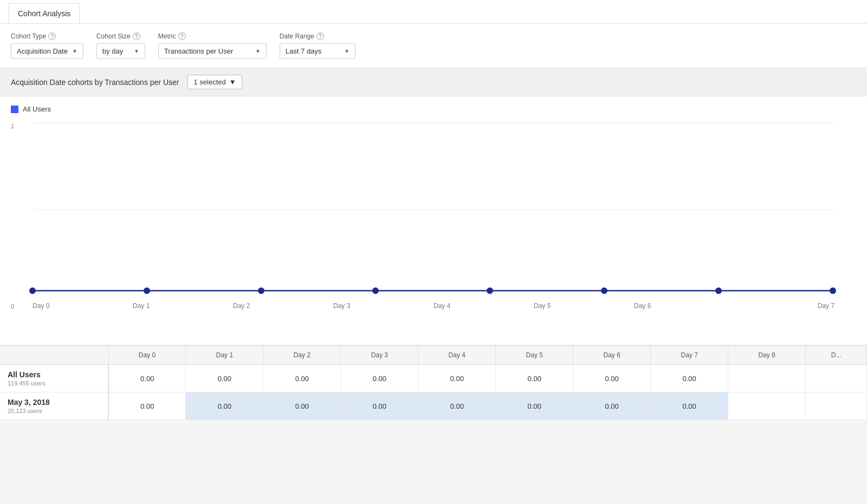  What do you see at coordinates (785, 306) in the screenshot?
I see `x-label-day7: Day 7` at bounding box center [785, 306].